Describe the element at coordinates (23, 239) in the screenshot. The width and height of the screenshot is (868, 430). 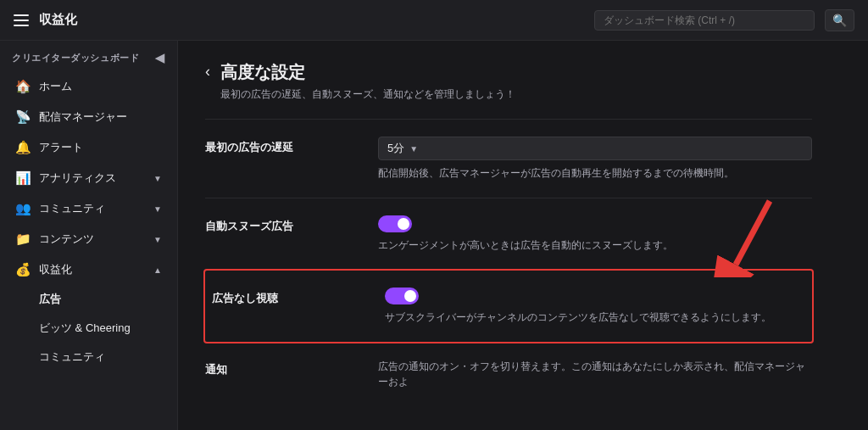
I see `content-icon: 📁` at that location.